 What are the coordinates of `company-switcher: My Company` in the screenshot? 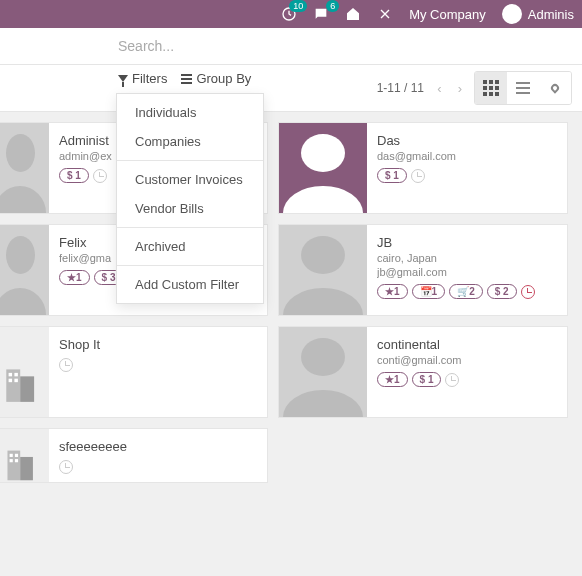 It's located at (448, 14).